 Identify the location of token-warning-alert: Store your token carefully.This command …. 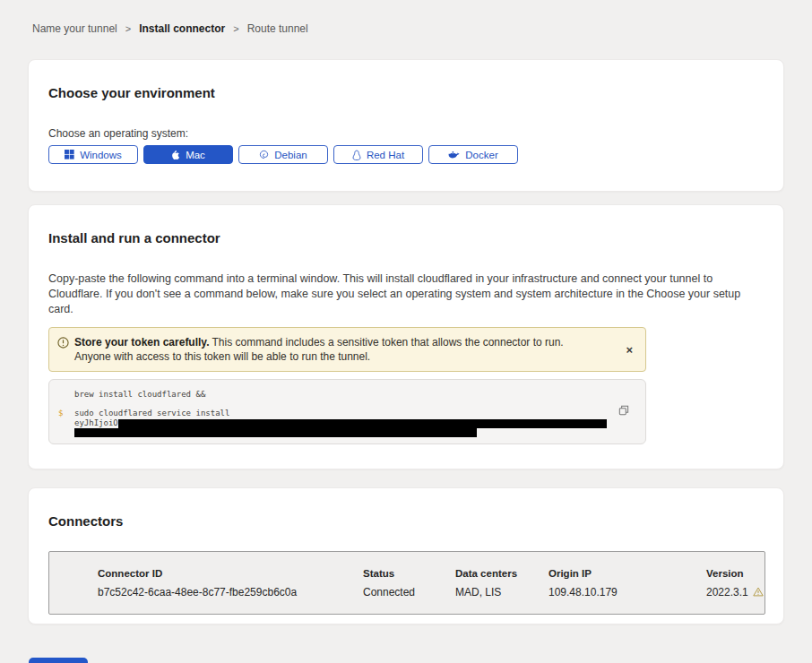
(348, 349).